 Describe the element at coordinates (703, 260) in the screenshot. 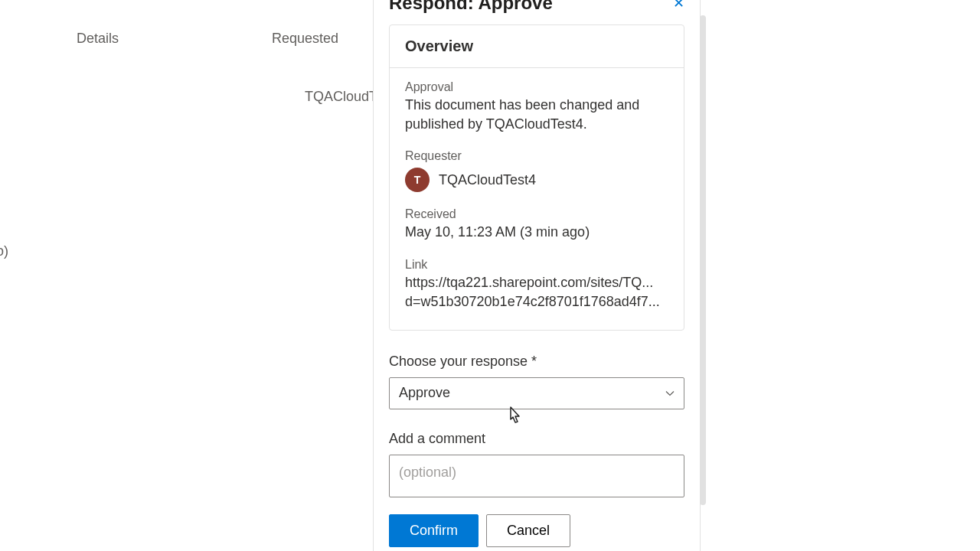

I see `panel-scrollbar` at that location.